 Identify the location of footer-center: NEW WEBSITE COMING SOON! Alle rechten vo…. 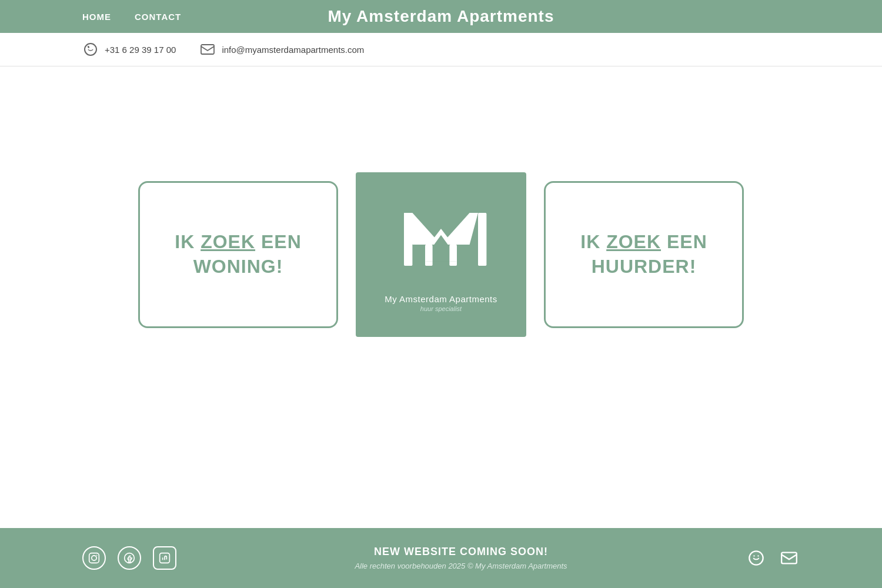
(461, 558).